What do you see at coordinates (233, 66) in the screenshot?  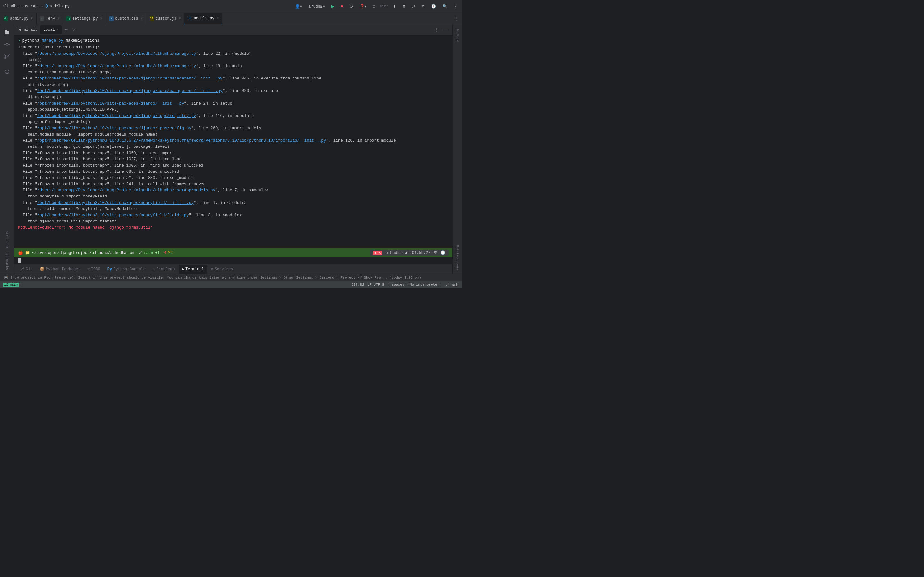 I see `tb-line-2: File "/Users/shaheempp/Developer/djangoP…` at bounding box center [233, 66].